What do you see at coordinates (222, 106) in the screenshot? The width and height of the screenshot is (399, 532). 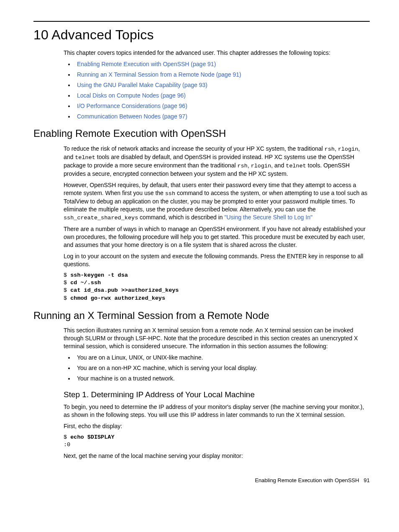 I see `toc-item: I/O Performance Considerations (page 96)` at bounding box center [222, 106].